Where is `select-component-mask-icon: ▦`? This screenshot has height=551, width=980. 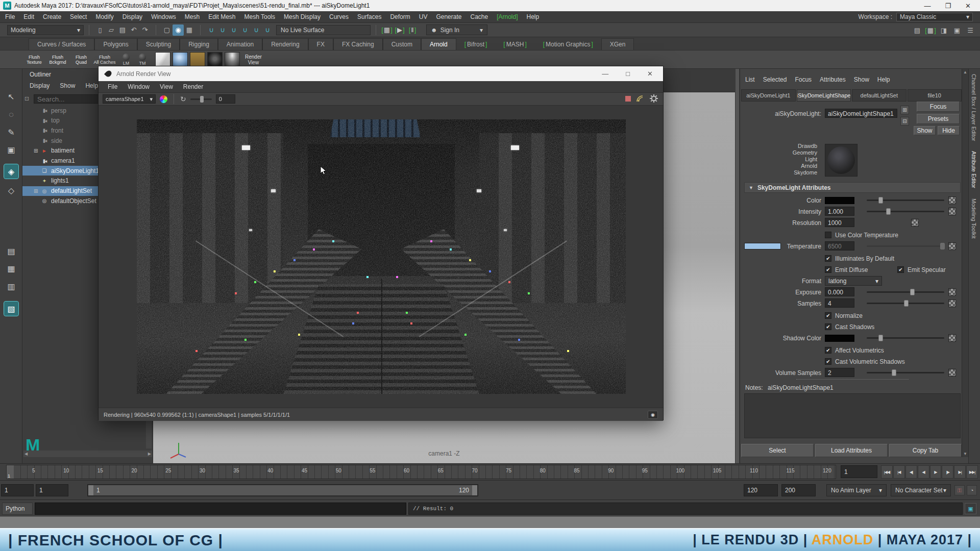
select-component-mask-icon: ▦ is located at coordinates (189, 30).